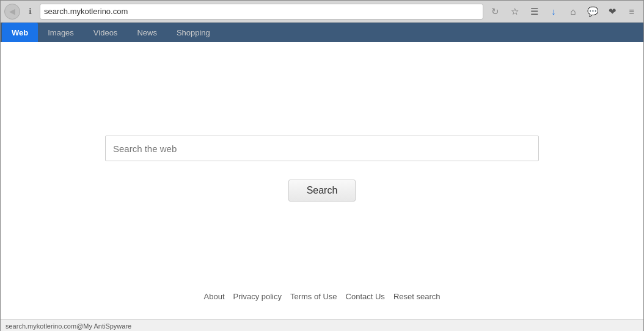 The image size is (644, 331). I want to click on search-input, so click(322, 148).